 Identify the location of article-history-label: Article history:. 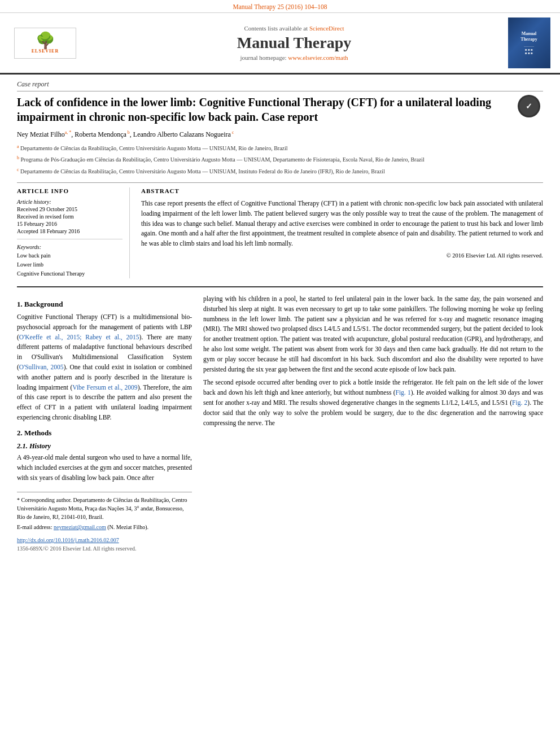
(70, 202).